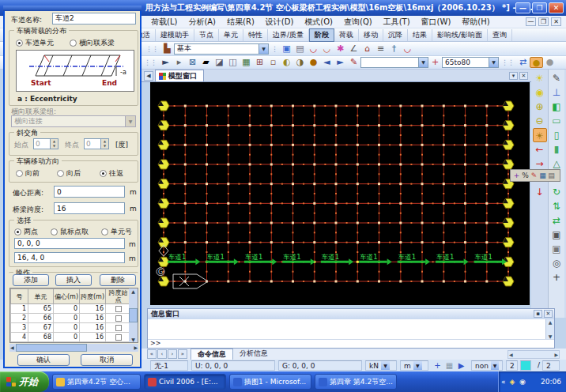 Image resolution: width=566 pixels, height=392 pixels. I want to click on rotate-up-icon: ⇅, so click(557, 206).